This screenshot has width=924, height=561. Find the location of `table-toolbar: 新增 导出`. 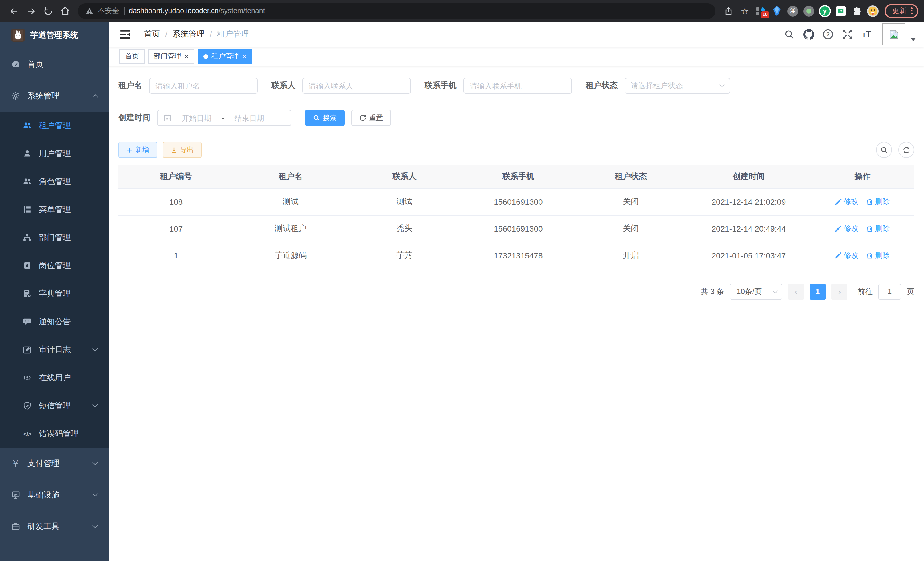

table-toolbar: 新增 导出 is located at coordinates (516, 150).